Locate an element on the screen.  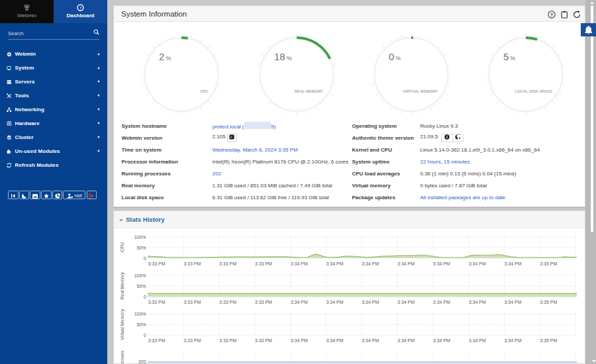
svg-text: VIRTUAL MEMORY is located at coordinates (421, 91).